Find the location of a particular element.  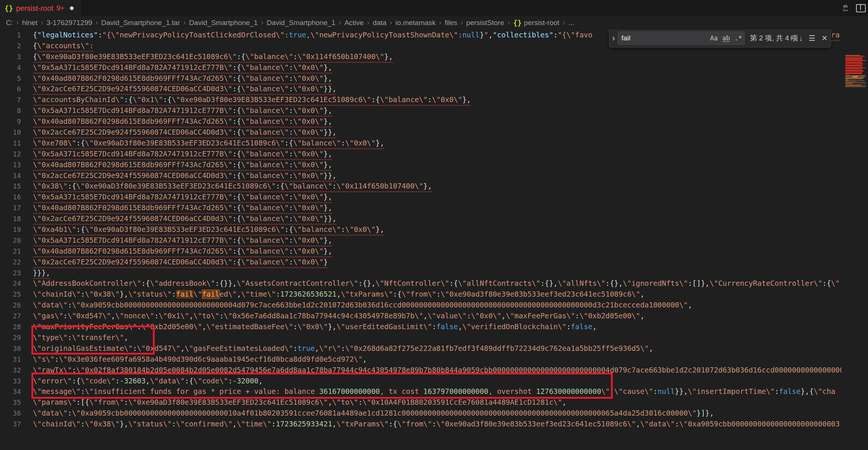

line-number: 26 is located at coordinates (10, 305).